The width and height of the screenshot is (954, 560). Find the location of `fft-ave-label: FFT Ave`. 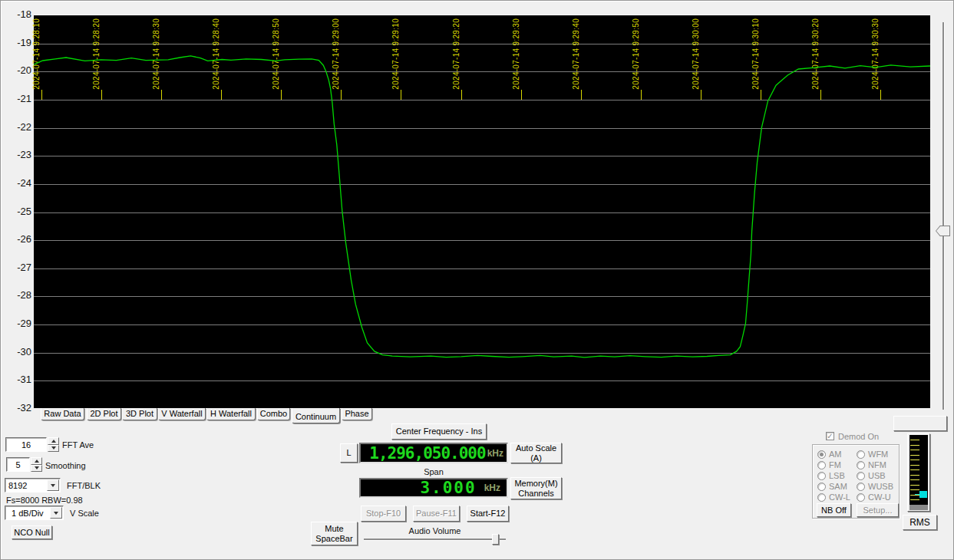

fft-ave-label: FFT Ave is located at coordinates (78, 445).